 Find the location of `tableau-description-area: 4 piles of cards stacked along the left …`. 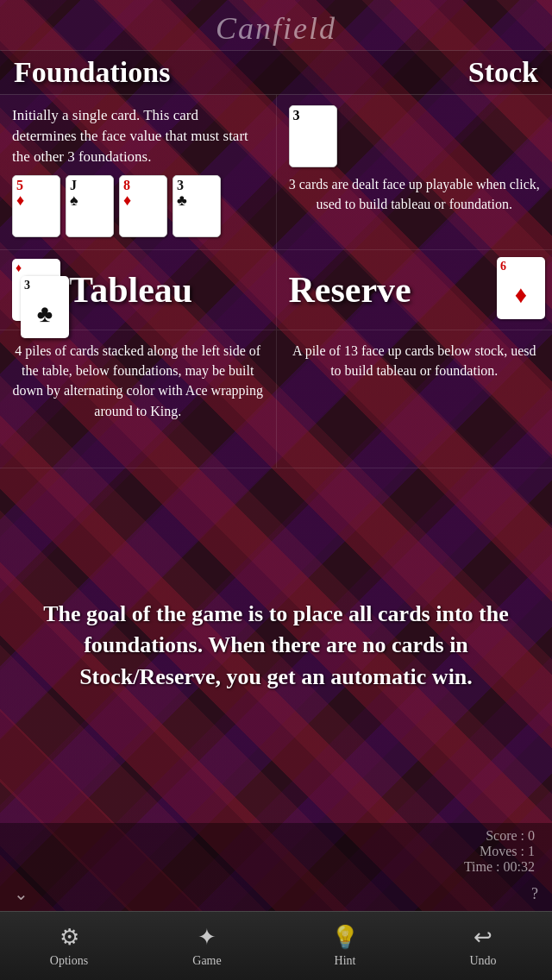

tableau-description-area: 4 piles of cards stacked along the left … is located at coordinates (138, 399).